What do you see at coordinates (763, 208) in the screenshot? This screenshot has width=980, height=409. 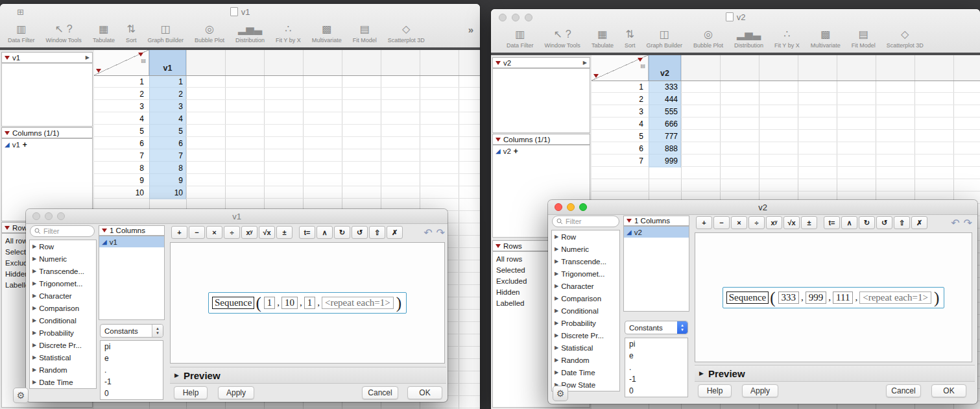 I see `dialog-titlebar: v2` at bounding box center [763, 208].